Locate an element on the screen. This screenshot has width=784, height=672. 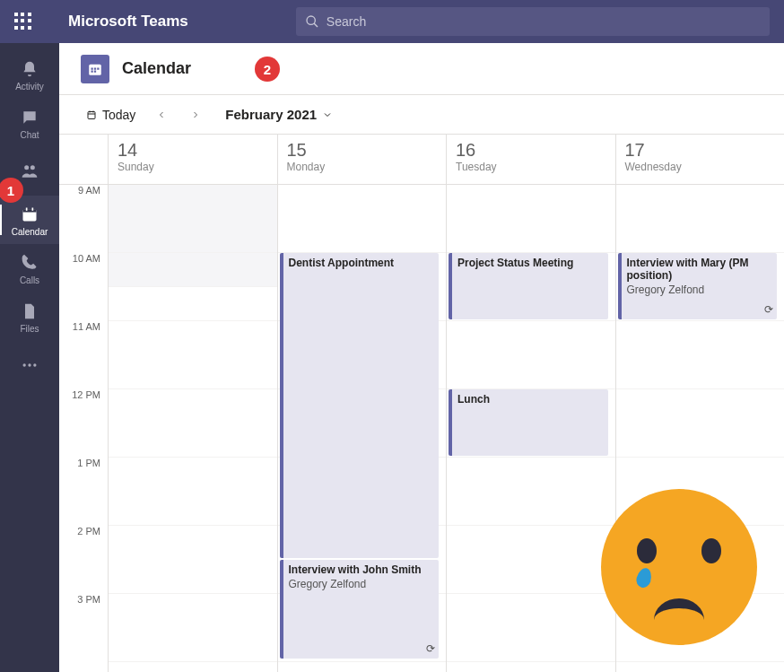
day-name: Monday is located at coordinates (362, 167).